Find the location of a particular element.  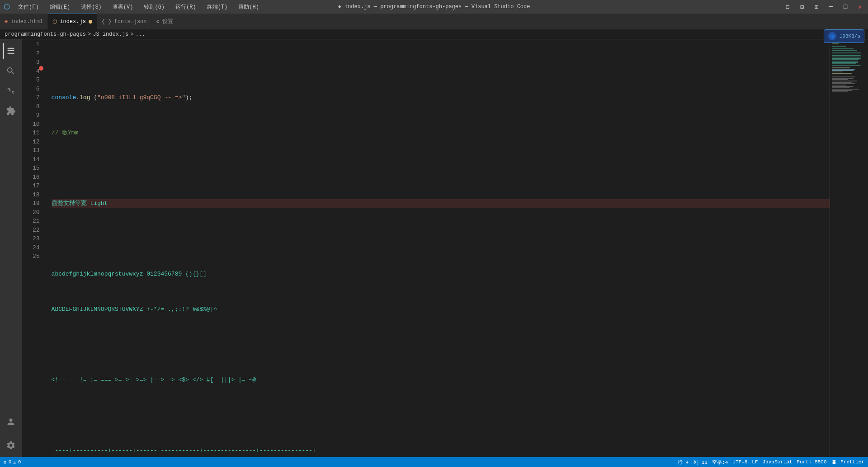

menu-select: 选择(S) is located at coordinates (91, 7).